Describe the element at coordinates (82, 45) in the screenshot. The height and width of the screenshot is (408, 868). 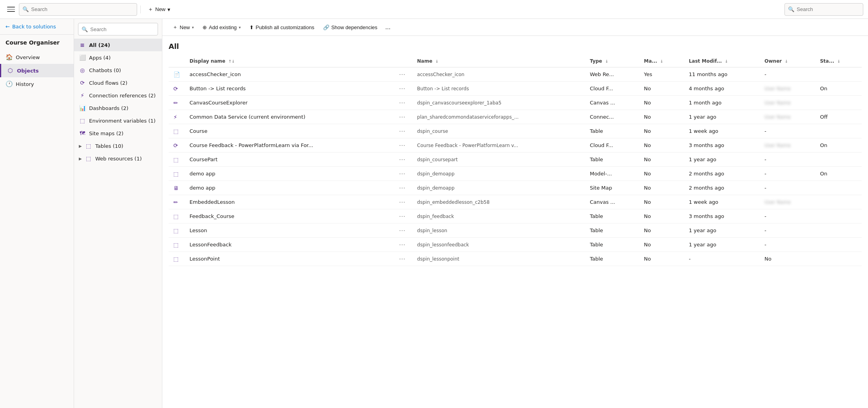
I see `all-icon: ≡` at that location.